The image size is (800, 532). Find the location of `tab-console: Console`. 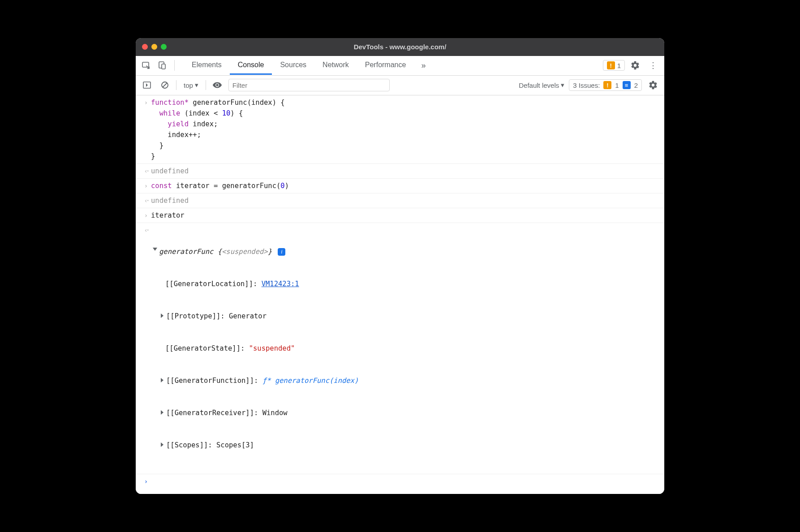

tab-console: Console is located at coordinates (251, 65).